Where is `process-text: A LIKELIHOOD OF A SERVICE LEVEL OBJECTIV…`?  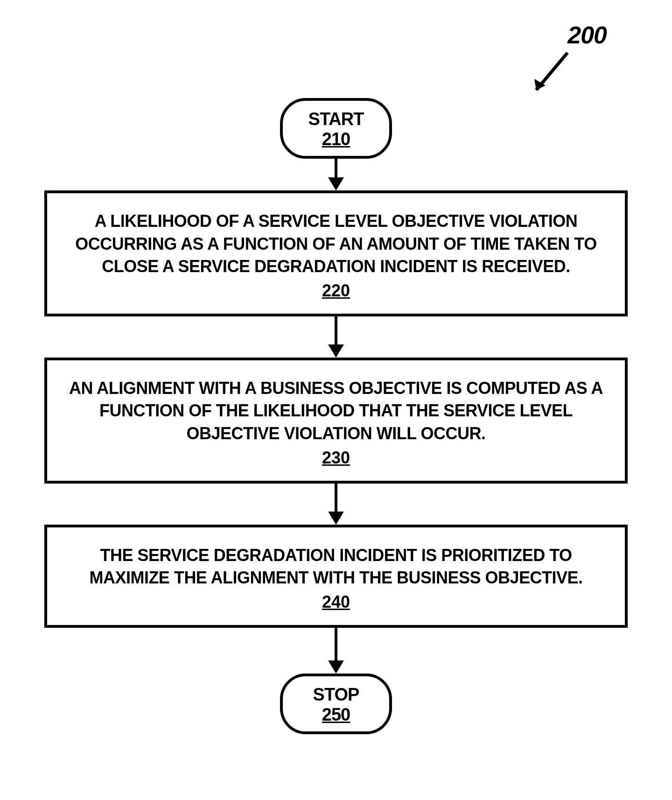 process-text: A LIKELIHOOD OF A SERVICE LEVEL OBJECTIV… is located at coordinates (336, 244).